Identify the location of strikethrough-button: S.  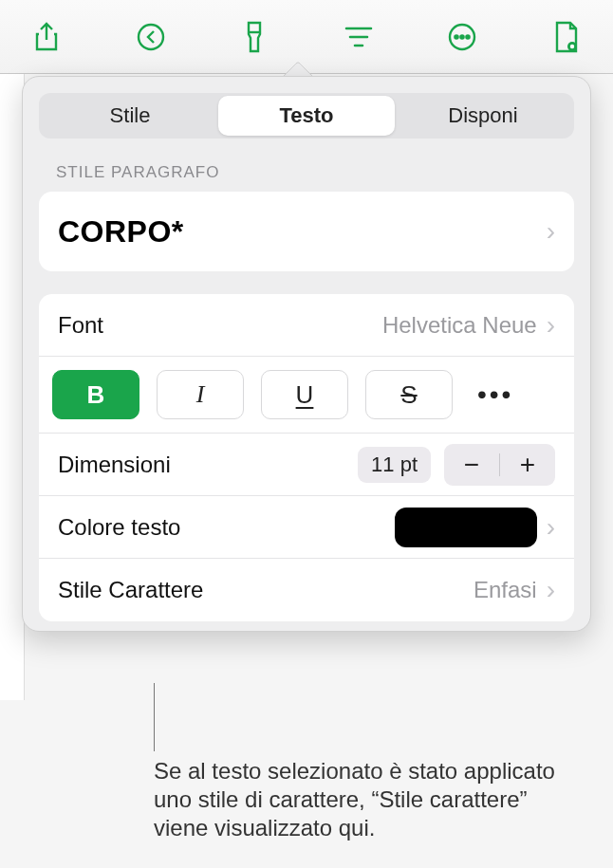
(409, 395).